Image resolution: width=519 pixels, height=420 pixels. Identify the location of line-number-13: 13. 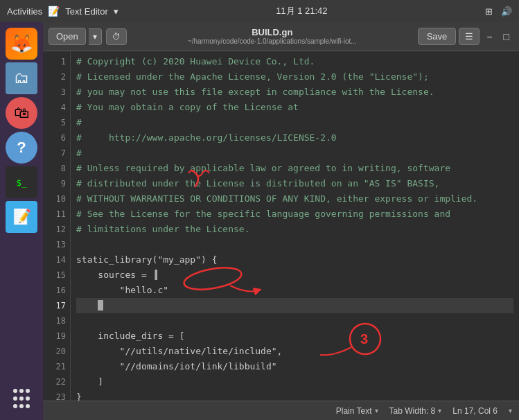
(54, 245).